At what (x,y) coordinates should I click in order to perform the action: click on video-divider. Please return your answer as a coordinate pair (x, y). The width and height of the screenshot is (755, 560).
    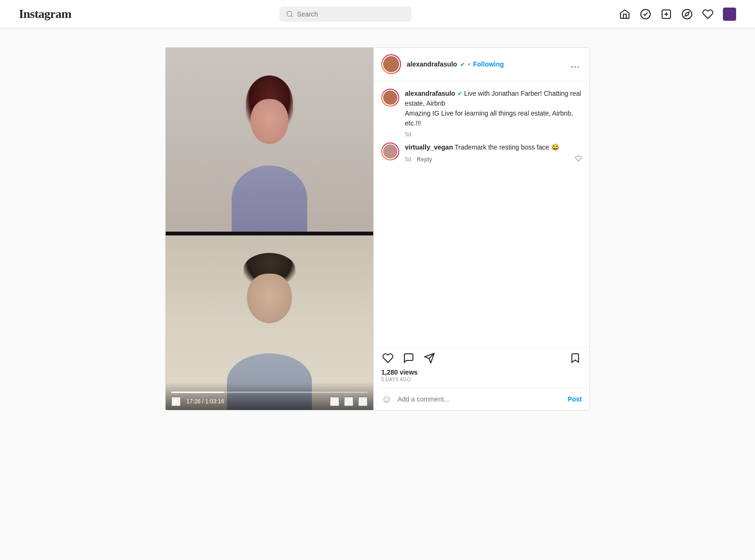
    Looking at the image, I should click on (269, 234).